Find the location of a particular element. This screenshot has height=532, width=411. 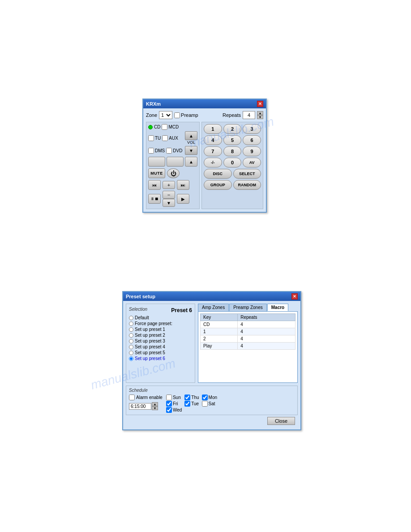

num-8: 8 is located at coordinates (233, 151).